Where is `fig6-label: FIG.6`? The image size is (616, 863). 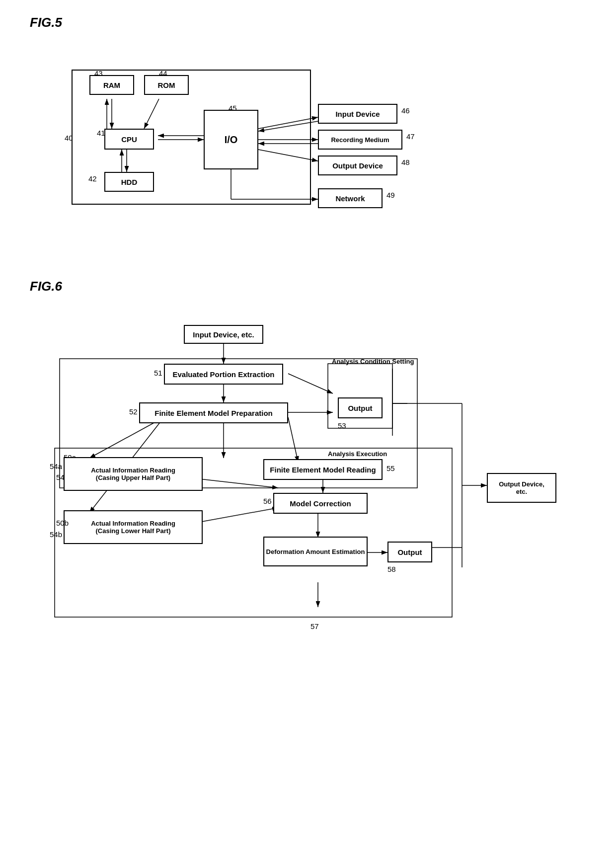 fig6-label: FIG.6 is located at coordinates (308, 286).